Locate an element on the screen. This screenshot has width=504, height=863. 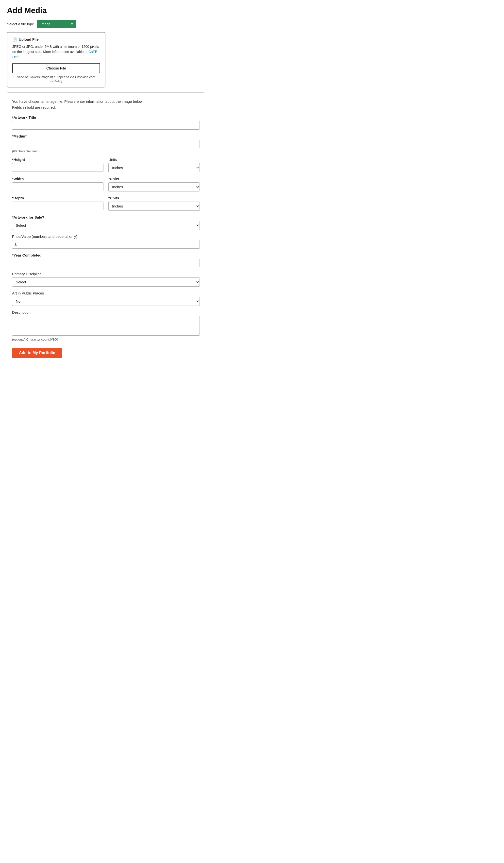
description-char-count: (optional) Character count:0/300 is located at coordinates (106, 340).